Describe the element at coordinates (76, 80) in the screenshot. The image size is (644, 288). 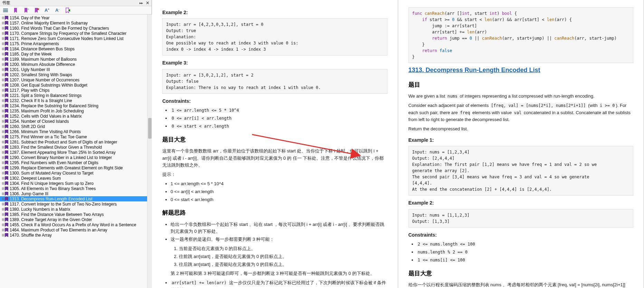
I see `bookmark-item: ⊞1207. Unique Number of Occurrences` at that location.